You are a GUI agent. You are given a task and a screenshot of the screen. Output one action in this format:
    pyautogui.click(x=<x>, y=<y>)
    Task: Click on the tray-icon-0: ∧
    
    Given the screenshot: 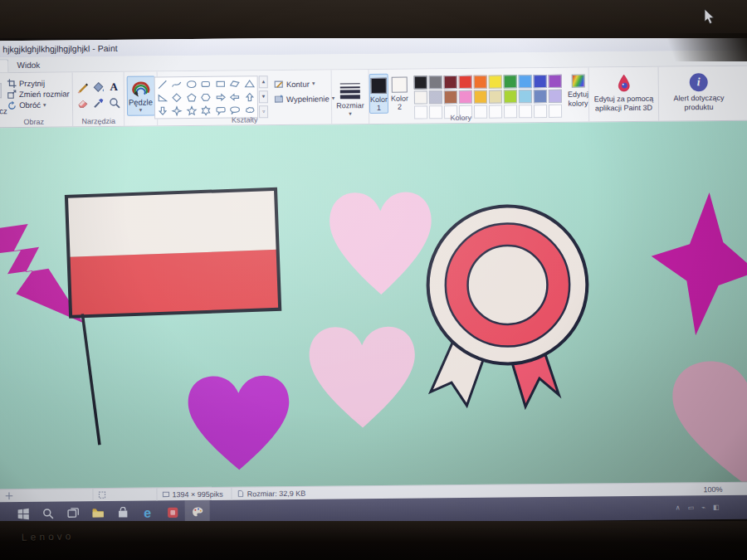 What is the action you would take?
    pyautogui.click(x=678, y=508)
    